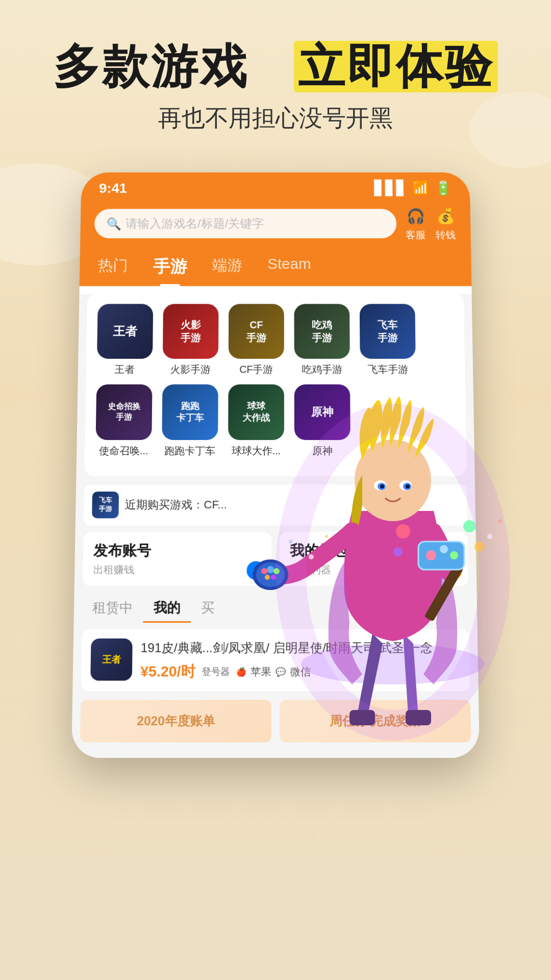 Image resolution: width=551 pixels, height=980 pixels. What do you see at coordinates (276, 385) in the screenshot?
I see `games-grid: 王者 王者 火影手游 火影手游 CF手游 CF手游 吃鸡手游` at bounding box center [276, 385].